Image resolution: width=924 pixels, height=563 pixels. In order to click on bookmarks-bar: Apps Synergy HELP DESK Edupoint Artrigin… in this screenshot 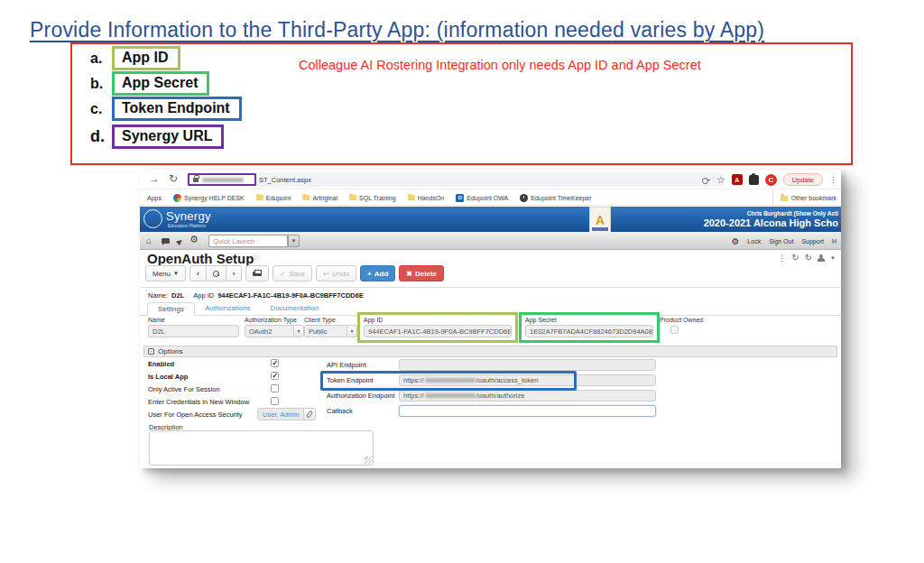, I will do `click(491, 198)`.